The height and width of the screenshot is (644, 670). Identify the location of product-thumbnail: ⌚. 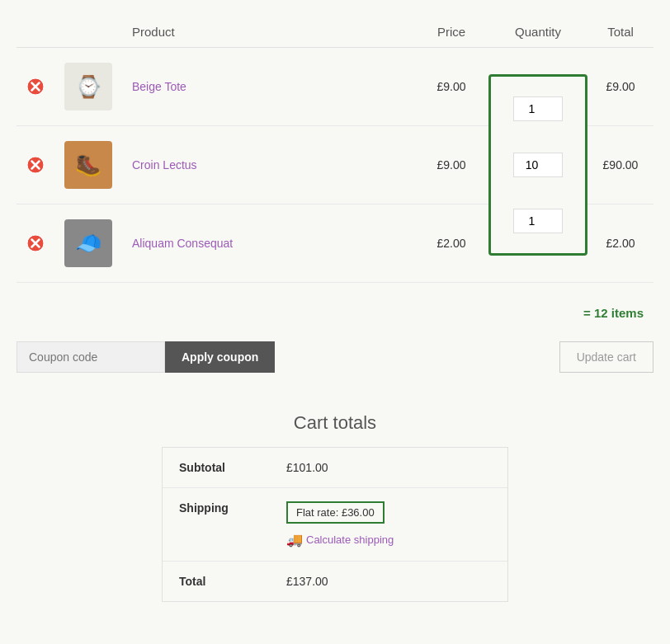
(88, 87).